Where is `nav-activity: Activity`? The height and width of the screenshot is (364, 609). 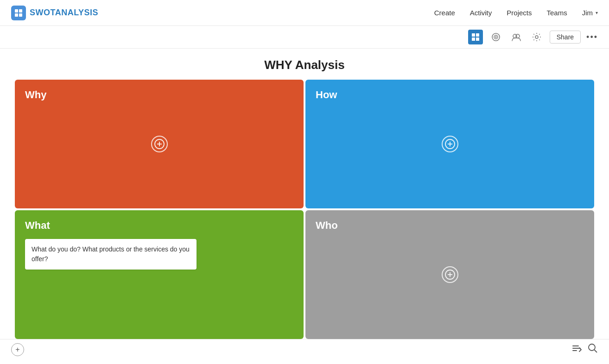
nav-activity: Activity is located at coordinates (481, 13).